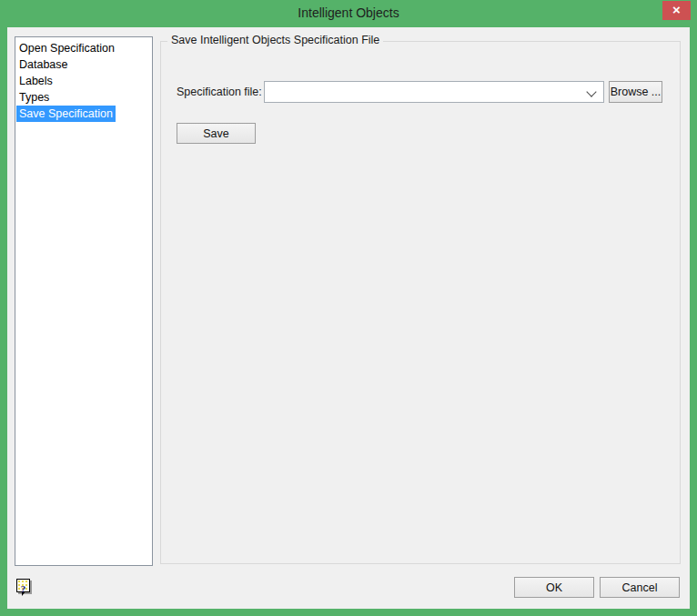  Describe the element at coordinates (677, 9) in the screenshot. I see `close-icon: ×` at that location.